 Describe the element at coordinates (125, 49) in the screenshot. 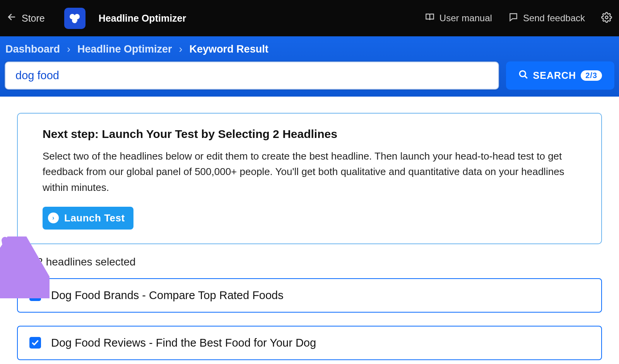

I see `breadcrumb-headline-optimizer: Headline Optimizer` at that location.